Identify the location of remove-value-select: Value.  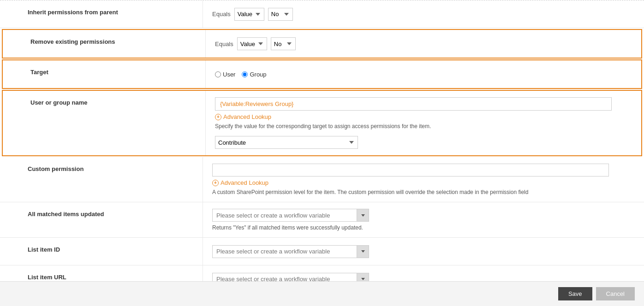
(252, 44).